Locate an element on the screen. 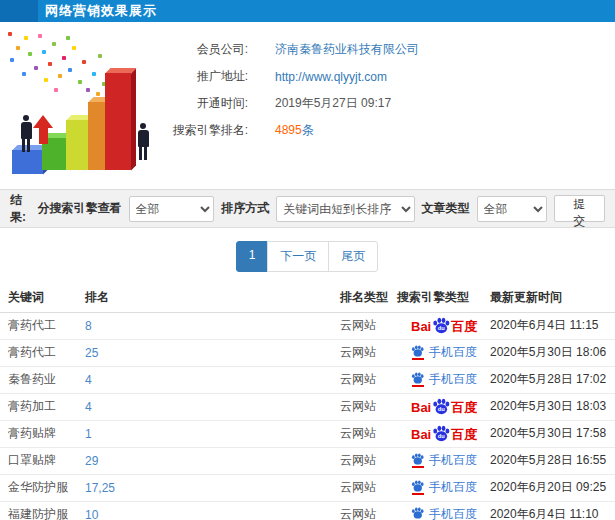 The width and height of the screenshot is (615, 520). updated-time: 2020年5月30日 18:03 is located at coordinates (548, 406).